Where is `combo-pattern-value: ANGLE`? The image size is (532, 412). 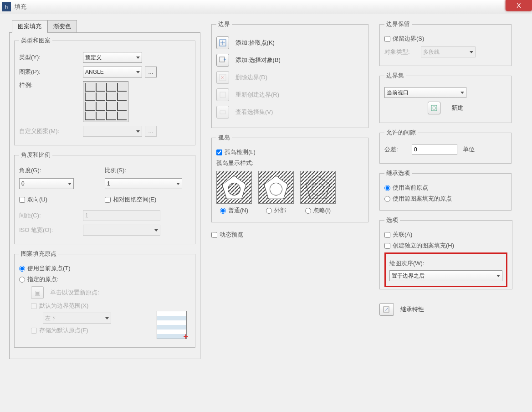 combo-pattern-value: ANGLE is located at coordinates (95, 72).